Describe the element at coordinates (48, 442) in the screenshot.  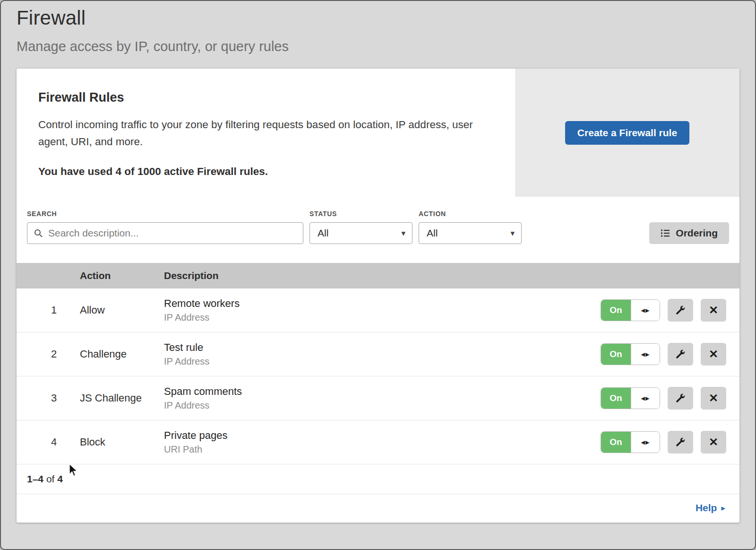
I see `rule-number: 4` at that location.